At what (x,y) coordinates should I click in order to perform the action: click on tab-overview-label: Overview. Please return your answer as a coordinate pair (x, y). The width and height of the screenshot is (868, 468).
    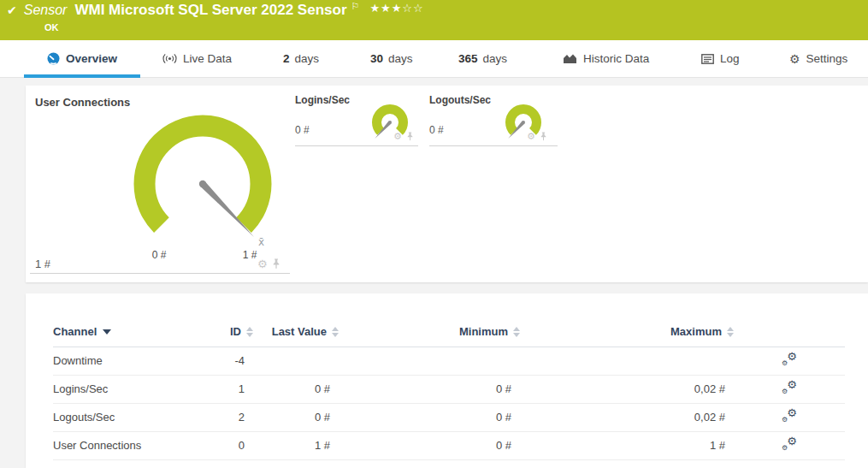
    Looking at the image, I should click on (92, 58).